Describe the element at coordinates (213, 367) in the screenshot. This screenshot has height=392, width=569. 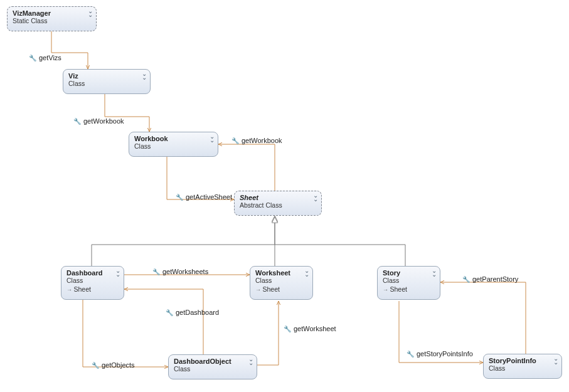
I see `node-dashboardobject: DashboardObject Class ⌄⌄` at that location.